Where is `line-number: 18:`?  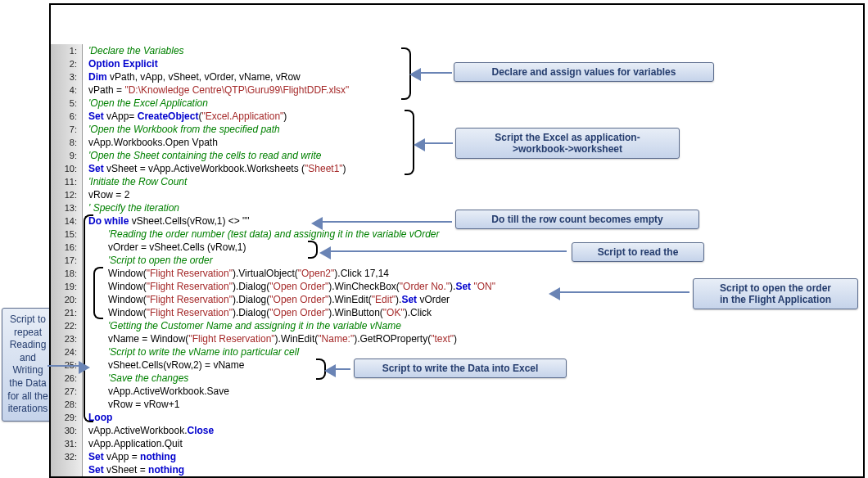
line-number: 18: is located at coordinates (66, 273).